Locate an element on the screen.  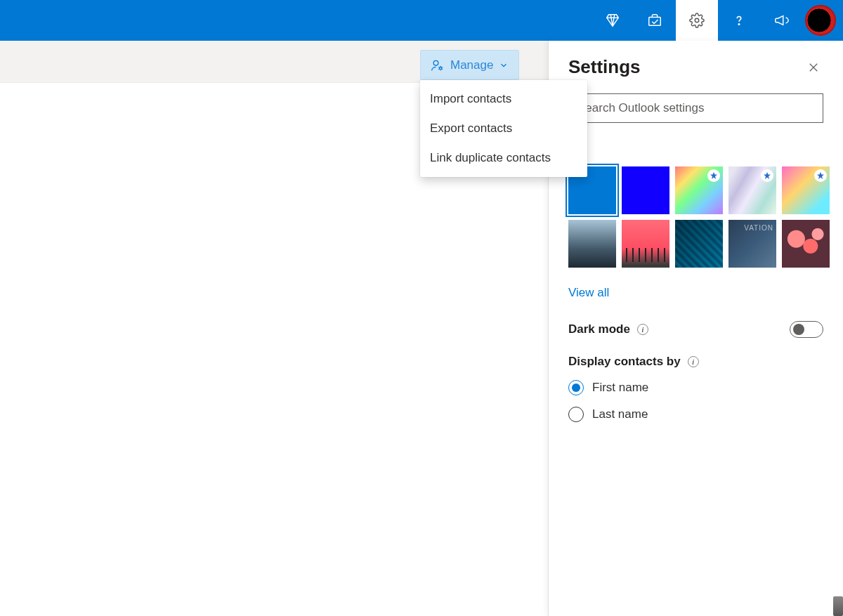
import-contacts-item: Import contacts is located at coordinates (504, 99).